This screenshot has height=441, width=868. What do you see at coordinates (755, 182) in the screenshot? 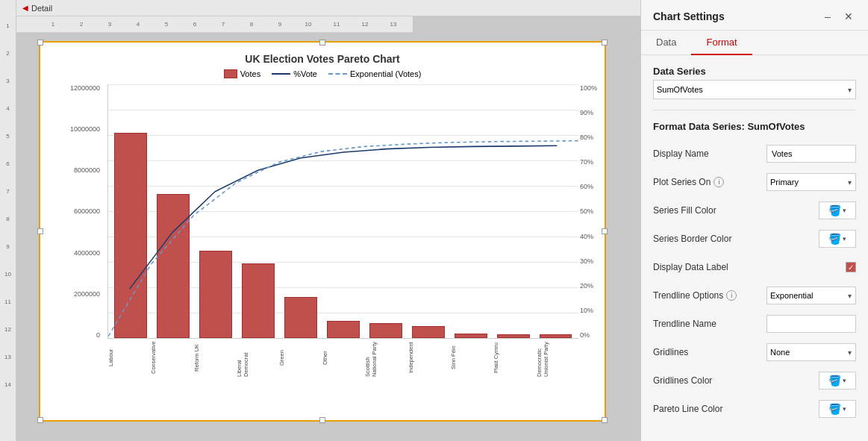
I see `plot-series-row: Plot Series On i Primary Secondary` at bounding box center [755, 182].